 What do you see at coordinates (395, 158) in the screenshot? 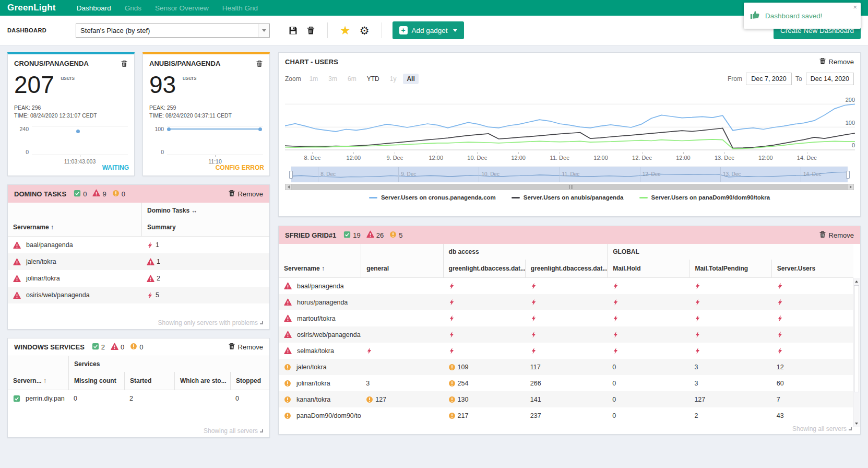
I see `x-tick-label: 9. Dec` at bounding box center [395, 158].